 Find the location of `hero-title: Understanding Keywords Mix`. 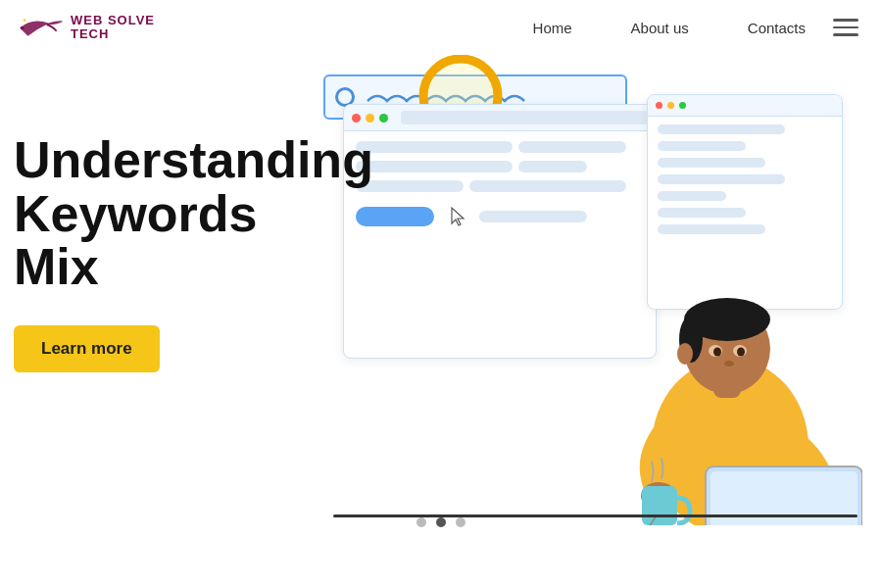

hero-title: Understanding Keywords Mix is located at coordinates (171, 214).